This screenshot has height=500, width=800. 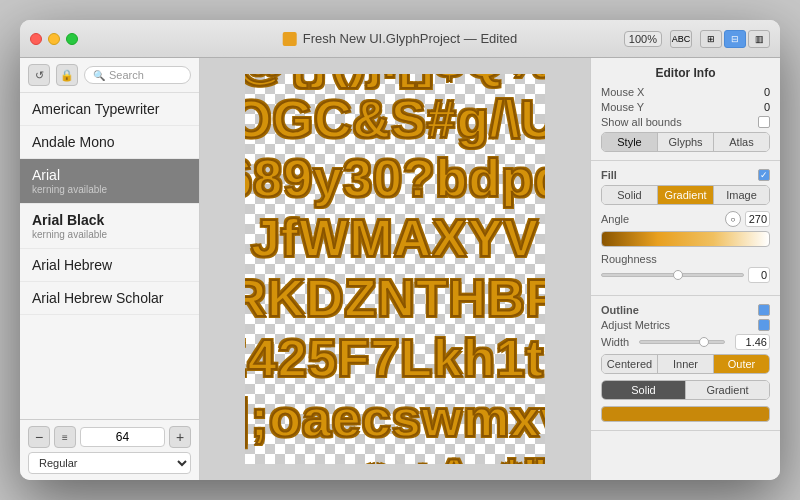 What do you see at coordinates (110, 109) in the screenshot?
I see `font-name: American Typewriter` at bounding box center [110, 109].